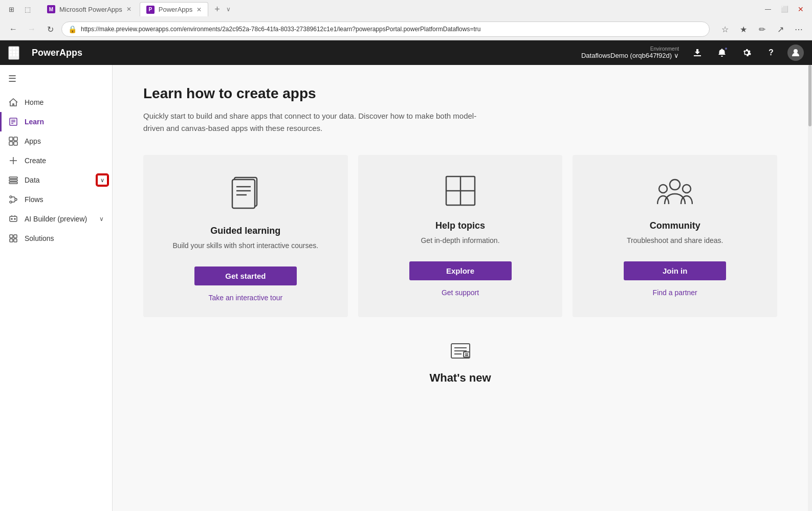 The image size is (812, 511). Describe the element at coordinates (56, 141) in the screenshot. I see `sidebar-item-apps: Apps` at that location.